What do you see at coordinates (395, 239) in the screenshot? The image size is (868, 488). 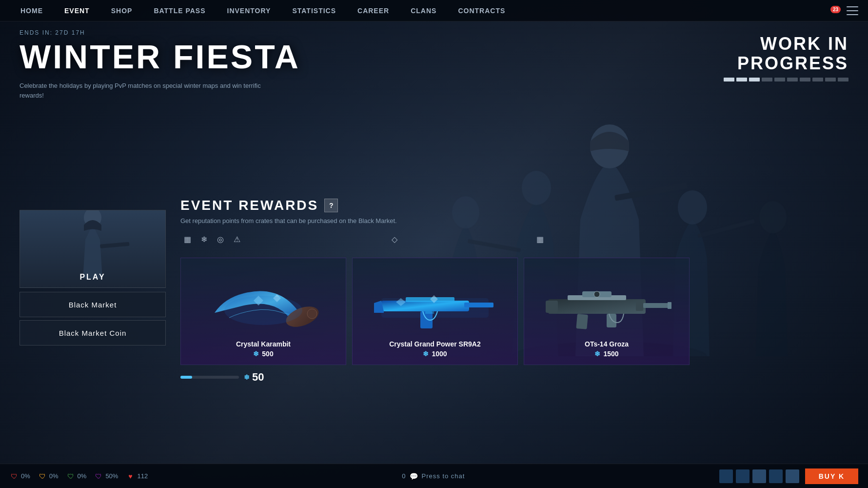 I see `tier-icon-diamond: ◇` at bounding box center [395, 239].